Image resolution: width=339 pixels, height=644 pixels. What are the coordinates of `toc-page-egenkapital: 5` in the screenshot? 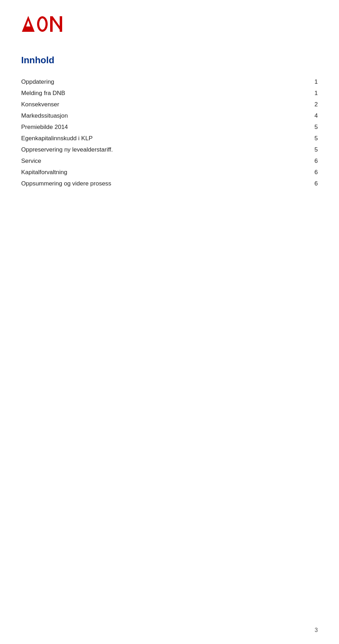 It's located at (314, 138).